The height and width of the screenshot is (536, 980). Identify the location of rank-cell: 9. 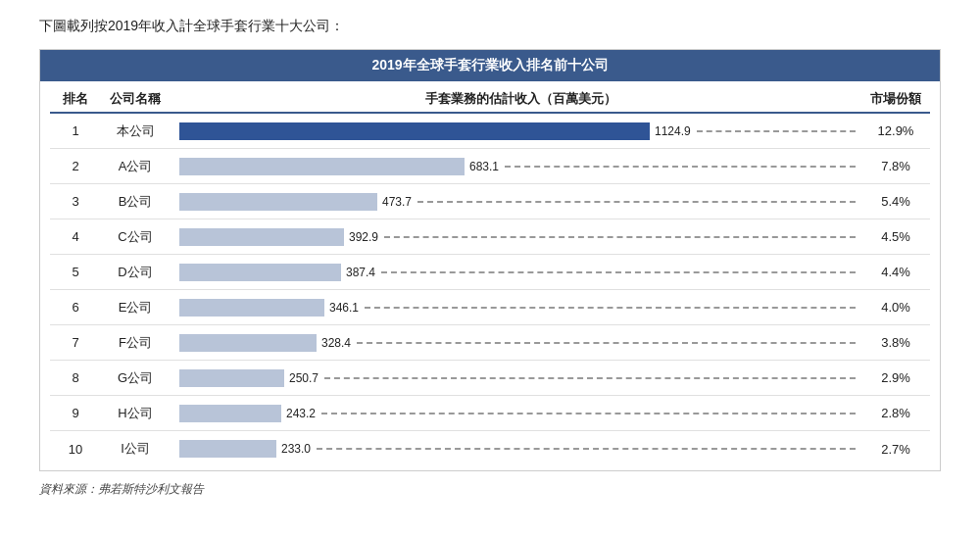
(75, 414).